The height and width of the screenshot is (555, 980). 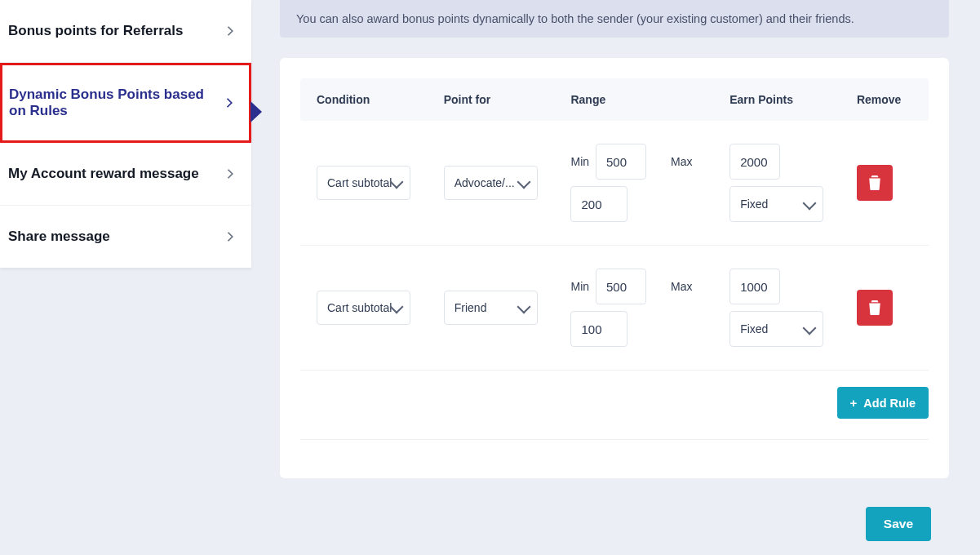 I want to click on sidebar: Bonus points for Referrals Dynamic Bonus…, so click(x=126, y=134).